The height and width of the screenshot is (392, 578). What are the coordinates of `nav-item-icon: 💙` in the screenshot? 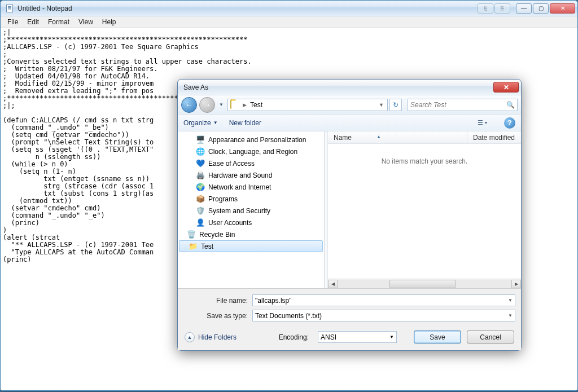 It's located at (200, 164).